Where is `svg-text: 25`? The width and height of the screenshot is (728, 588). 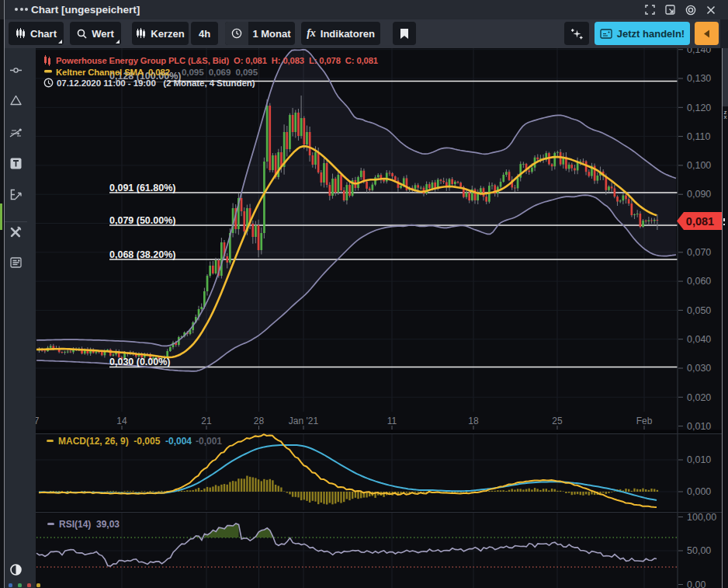
svg-text: 25 is located at coordinates (557, 421).